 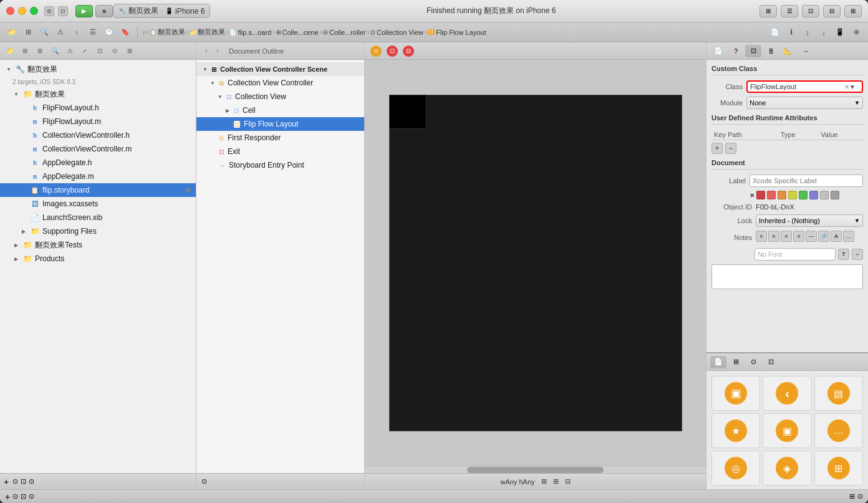 I want to click on notes-align-justify: ≡, so click(x=799, y=236).